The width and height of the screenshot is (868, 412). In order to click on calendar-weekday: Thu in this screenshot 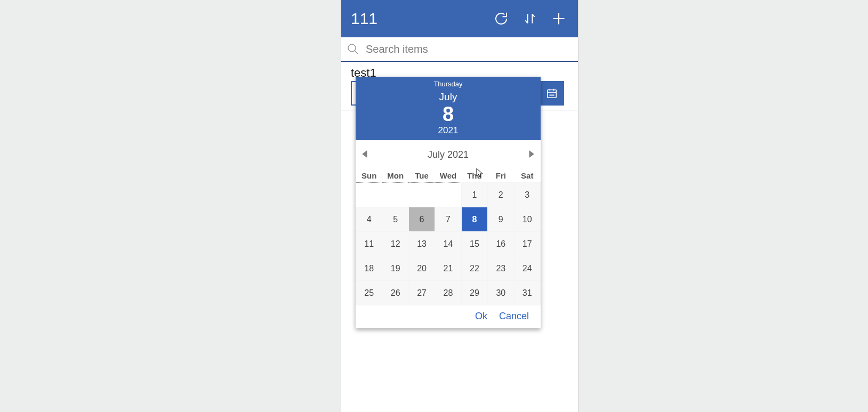, I will do `click(475, 176)`.